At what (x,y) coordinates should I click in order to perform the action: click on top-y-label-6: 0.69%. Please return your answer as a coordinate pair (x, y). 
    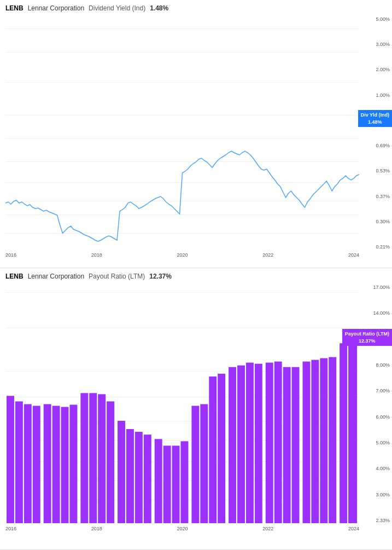
    Looking at the image, I should click on (376, 146).